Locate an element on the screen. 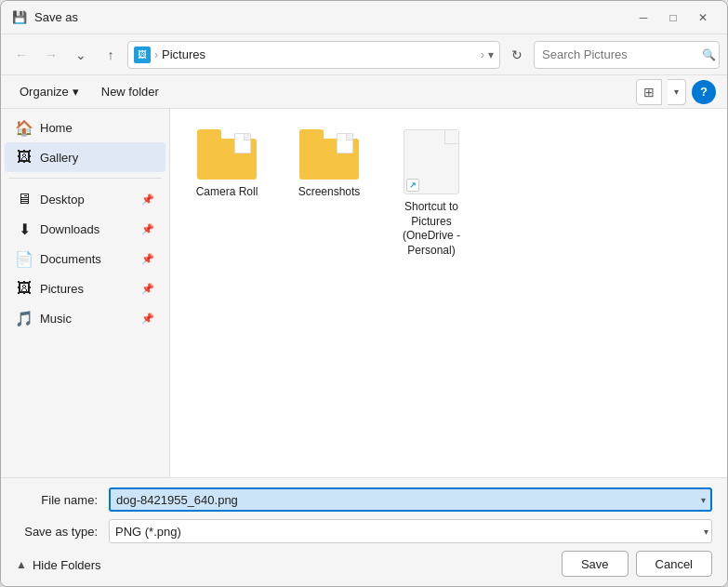 This screenshot has height=587, width=728. desktop-icon: 🖥 is located at coordinates (24, 199).